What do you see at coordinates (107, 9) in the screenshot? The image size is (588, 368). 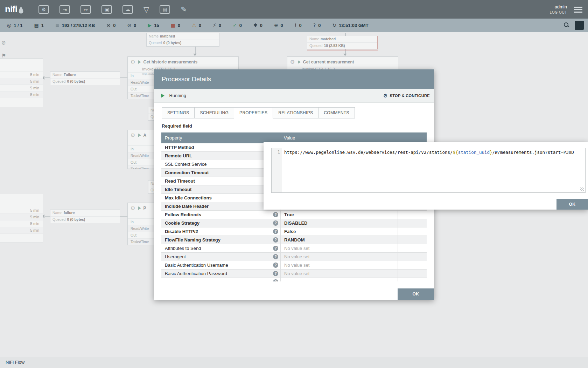 I see `process-group-icon: ▣` at bounding box center [107, 9].